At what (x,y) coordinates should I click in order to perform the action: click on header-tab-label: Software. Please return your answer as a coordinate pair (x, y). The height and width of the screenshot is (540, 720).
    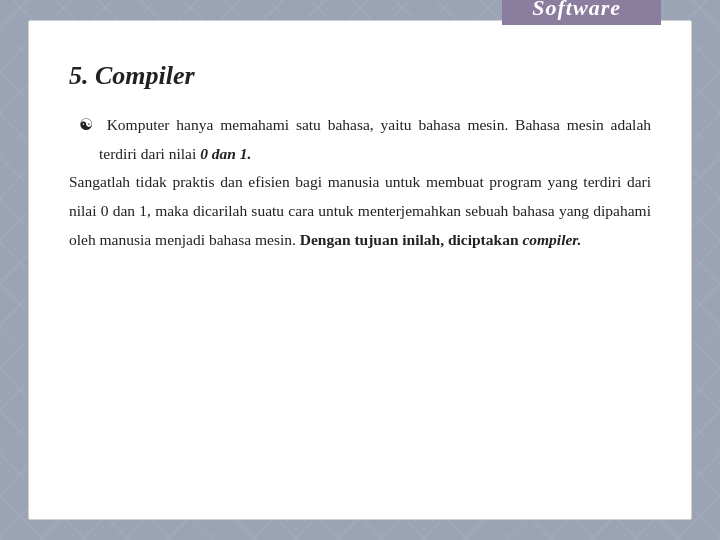
    Looking at the image, I should click on (576, 10).